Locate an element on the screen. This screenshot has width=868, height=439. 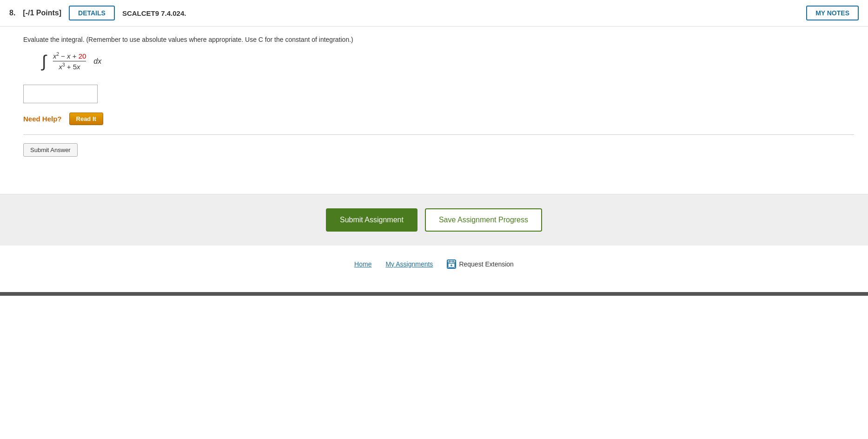
action-bar: Submit Assignment Save Assignment Progre… is located at coordinates (434, 220).